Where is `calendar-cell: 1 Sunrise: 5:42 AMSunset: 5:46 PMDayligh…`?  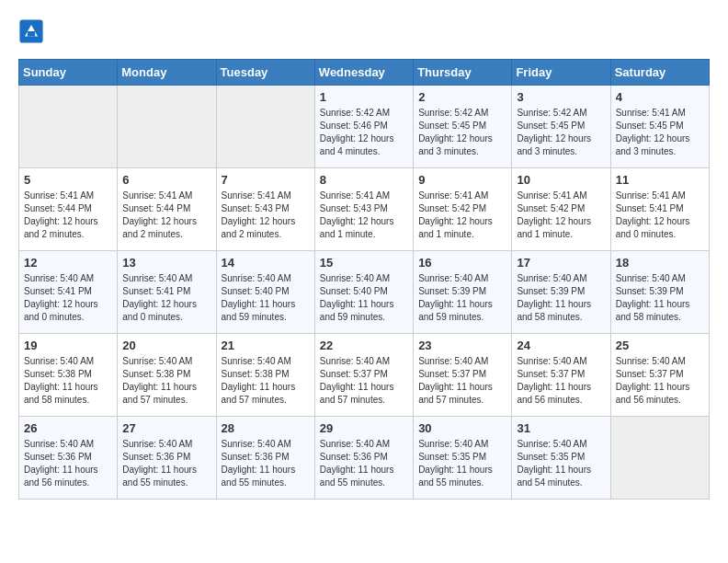
calendar-cell: 1 Sunrise: 5:42 AMSunset: 5:46 PMDayligh… is located at coordinates (364, 127).